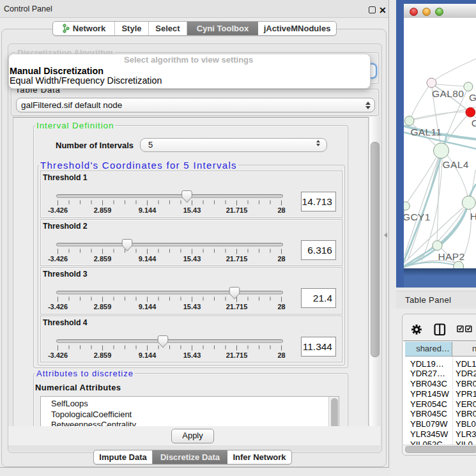 This screenshot has width=476, height=476. Describe the element at coordinates (426, 132) in the screenshot. I see `svg-text: GAL11` at that location.